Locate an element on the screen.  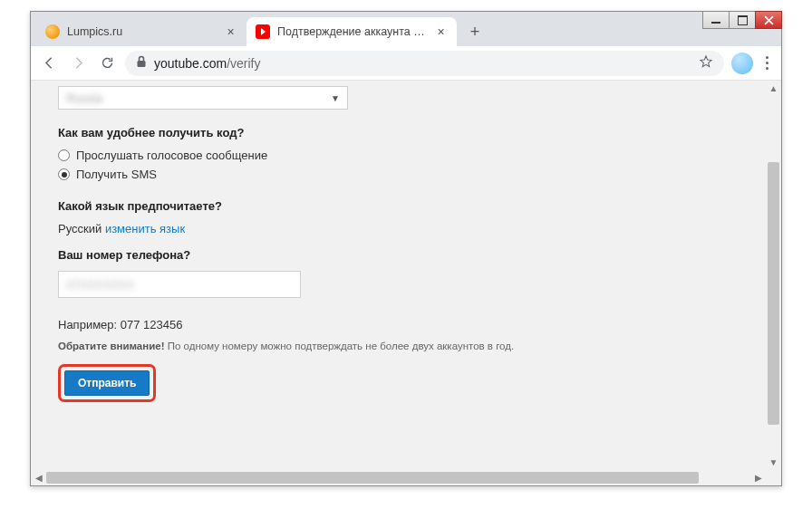
notice-rest: По одному номеру можно подтверждать не б… is located at coordinates (339, 346).